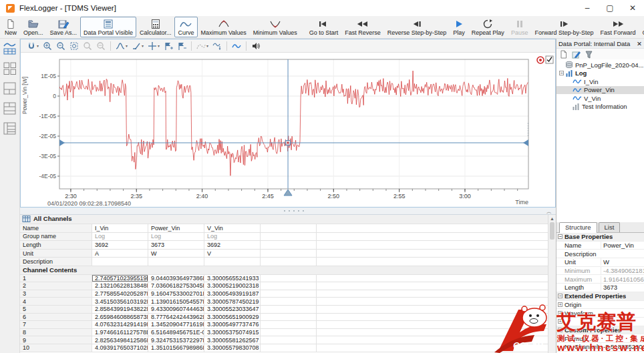  I want to click on table-scrollbar: ▲, so click(552, 284).